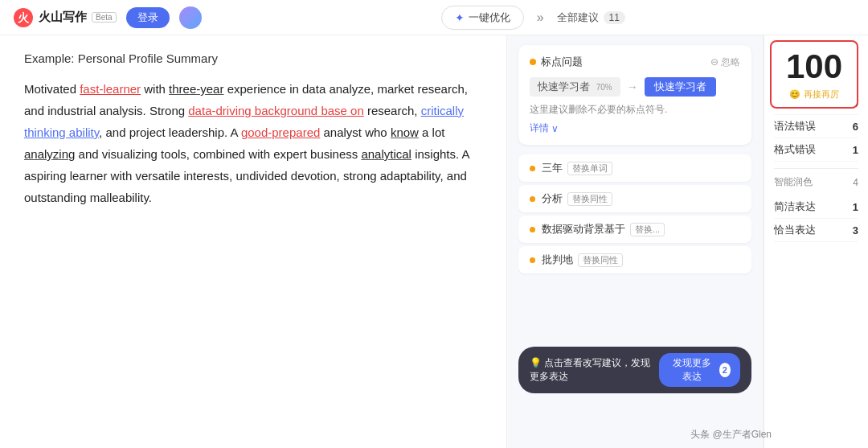  Describe the element at coordinates (592, 18) in the screenshot. I see `suggestion-count-area: 全部建议 11` at that location.